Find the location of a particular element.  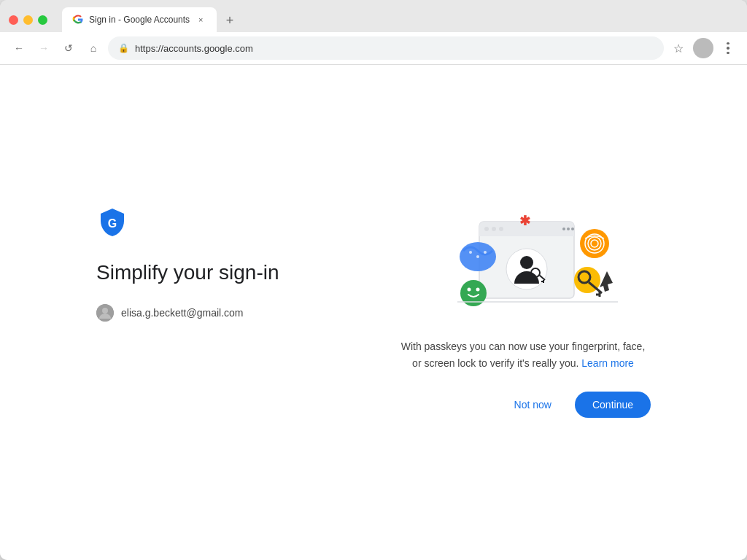

forward-icon: → is located at coordinates (44, 48).